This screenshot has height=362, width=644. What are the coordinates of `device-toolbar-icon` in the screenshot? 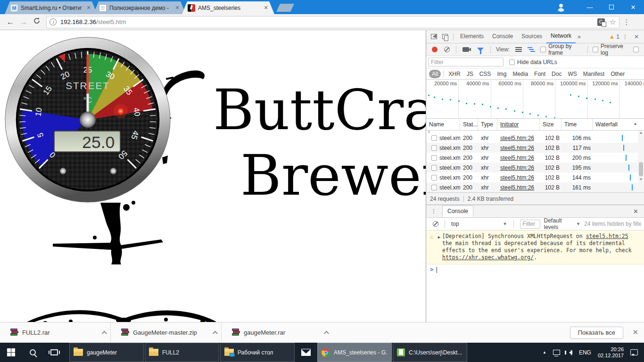 It's located at (445, 37).